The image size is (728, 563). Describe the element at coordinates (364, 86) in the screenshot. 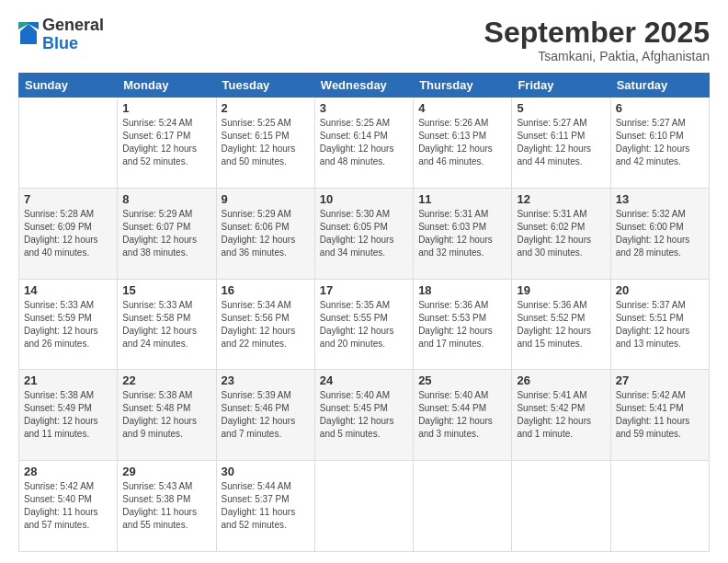

I see `header-row: Sunday Monday Tuesday Wednesday Thursday…` at that location.